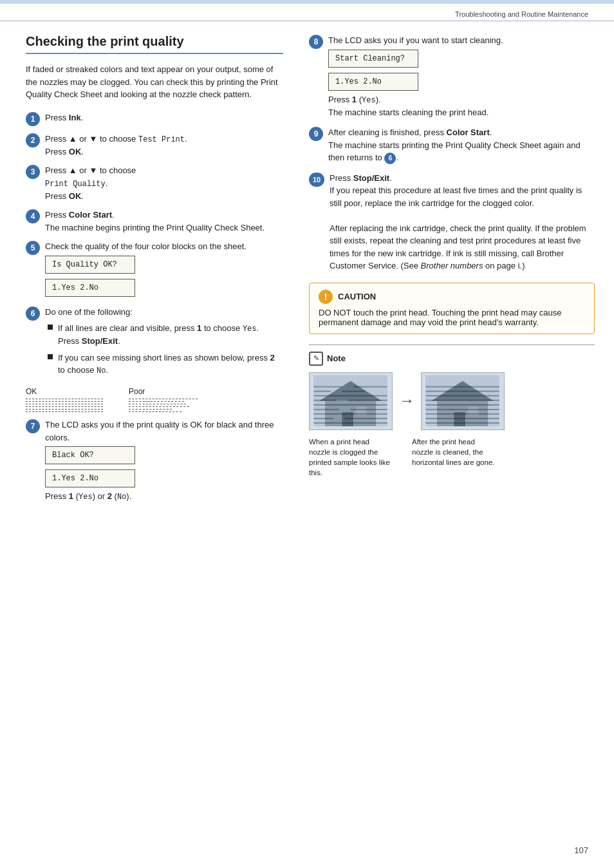 The image size is (614, 868). Describe the element at coordinates (154, 399) in the screenshot. I see `ok-poor-diagram: OK Poor` at that location.